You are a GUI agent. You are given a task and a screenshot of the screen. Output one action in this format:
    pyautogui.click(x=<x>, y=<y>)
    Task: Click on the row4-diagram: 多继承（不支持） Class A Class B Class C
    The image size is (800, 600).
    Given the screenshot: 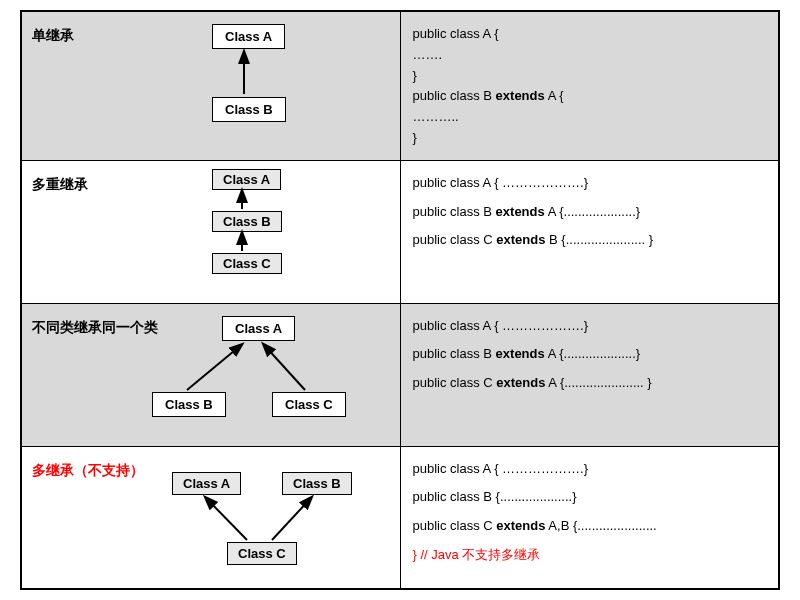 What is the action you would take?
    pyautogui.click(x=210, y=518)
    